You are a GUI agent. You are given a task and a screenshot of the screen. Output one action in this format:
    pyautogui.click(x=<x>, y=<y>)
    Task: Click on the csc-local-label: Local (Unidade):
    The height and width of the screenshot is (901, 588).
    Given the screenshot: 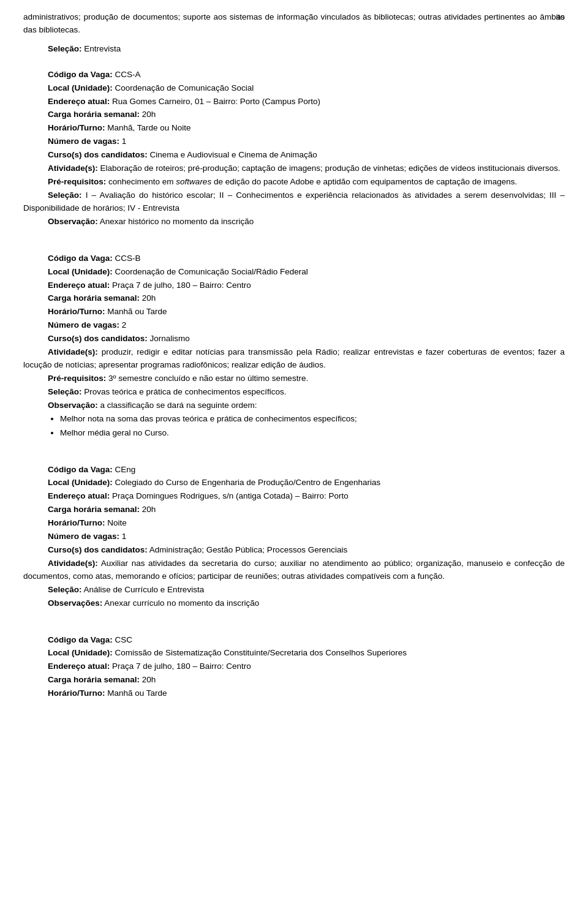 What is the action you would take?
    pyautogui.click(x=80, y=653)
    